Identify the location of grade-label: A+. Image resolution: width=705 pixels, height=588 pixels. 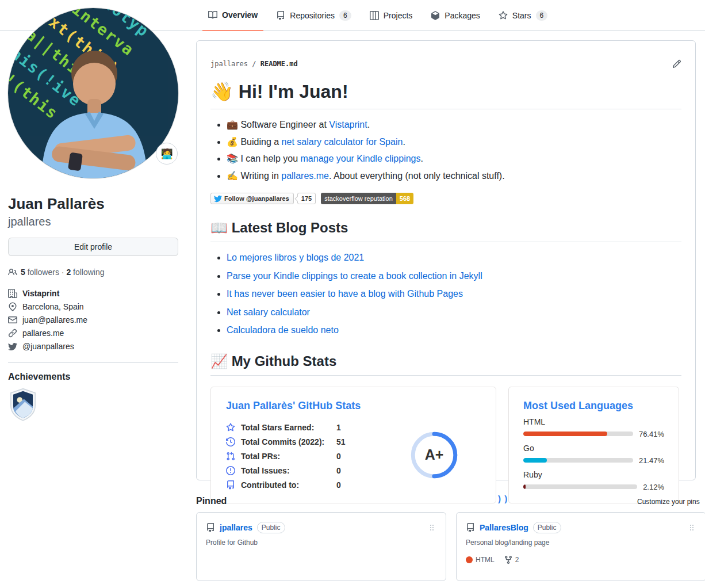
(434, 455).